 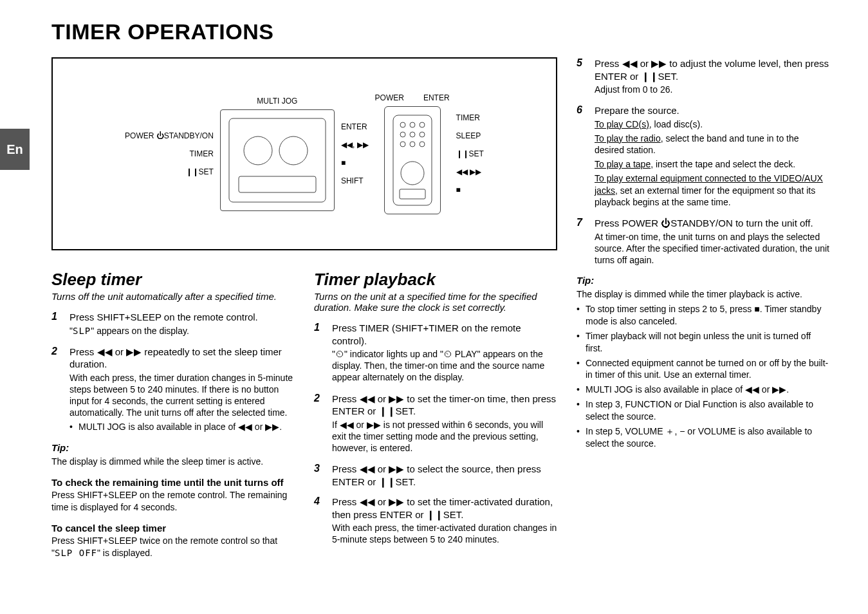 I want to click on playback-step5-note: Adjust from 0 to 26., so click(x=712, y=89).